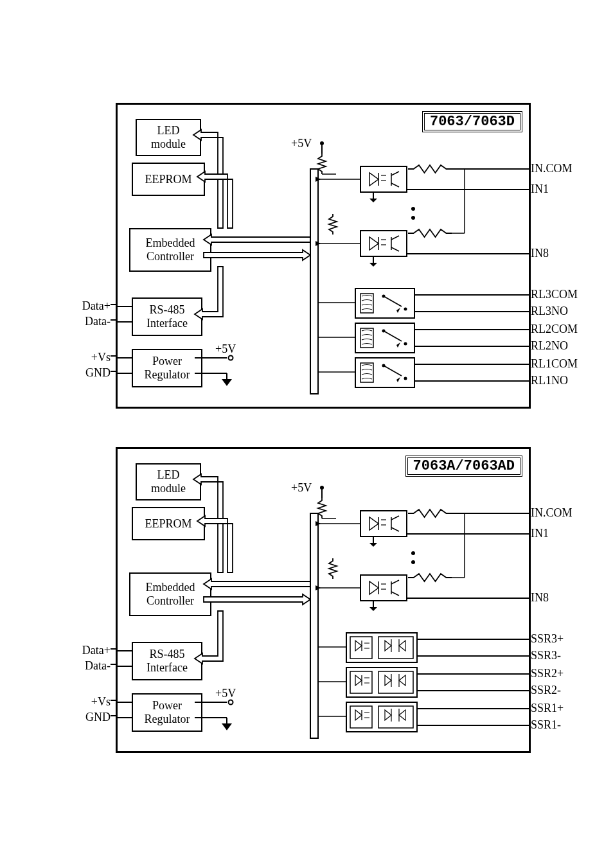 The width and height of the screenshot is (613, 868). Describe the element at coordinates (554, 364) in the screenshot. I see `pin-right-7: RL1COM` at that location.